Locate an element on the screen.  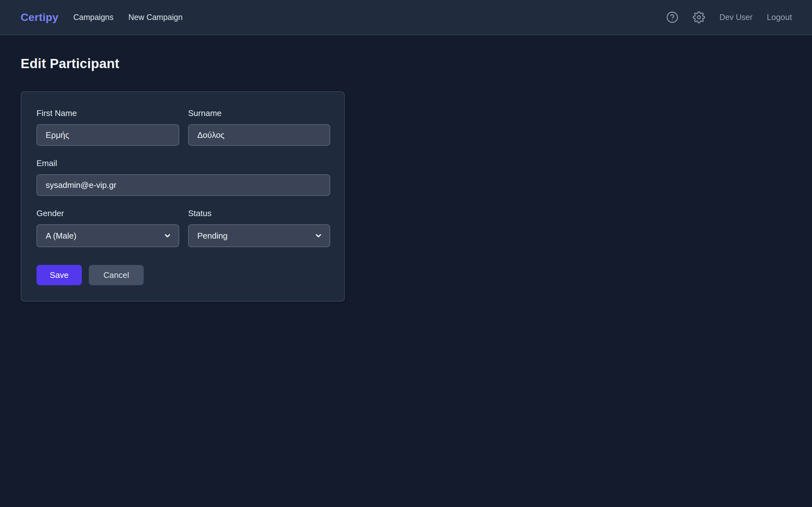
save-button: Save is located at coordinates (59, 275).